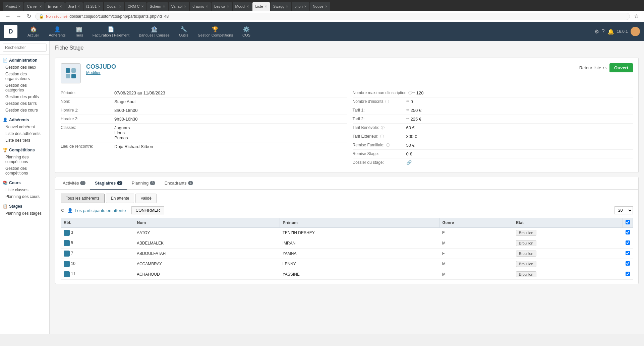  Describe the element at coordinates (93, 6) in the screenshot. I see `browser-tab: (1.281✕` at that location.